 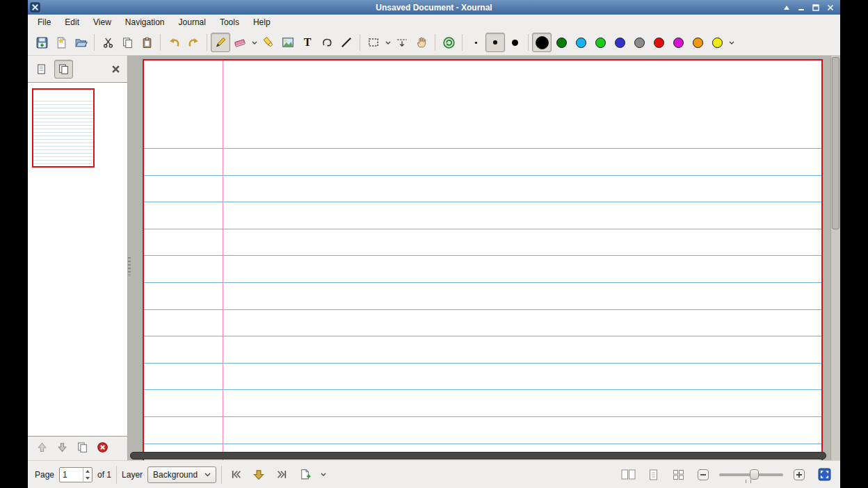 What do you see at coordinates (402, 42) in the screenshot?
I see `vertical-space-icon` at bounding box center [402, 42].